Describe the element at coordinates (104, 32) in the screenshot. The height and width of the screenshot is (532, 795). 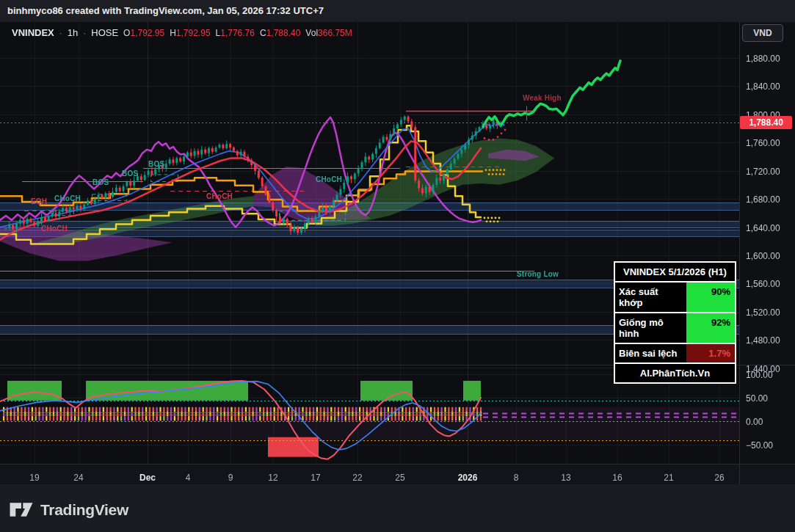
I see `exchange-label: HOSE` at that location.